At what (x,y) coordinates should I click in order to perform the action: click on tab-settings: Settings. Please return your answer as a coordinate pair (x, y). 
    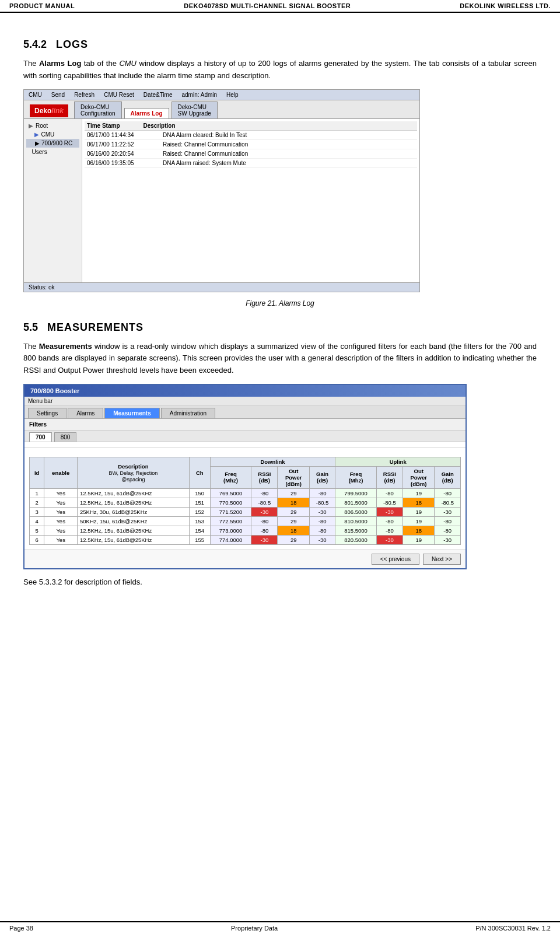
    Looking at the image, I should click on (47, 413).